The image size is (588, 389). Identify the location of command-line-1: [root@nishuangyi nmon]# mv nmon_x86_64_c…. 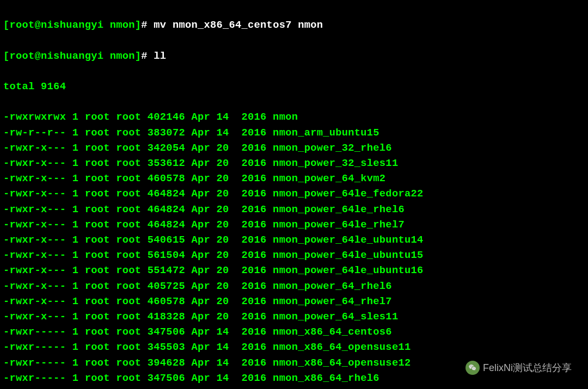
(294, 25).